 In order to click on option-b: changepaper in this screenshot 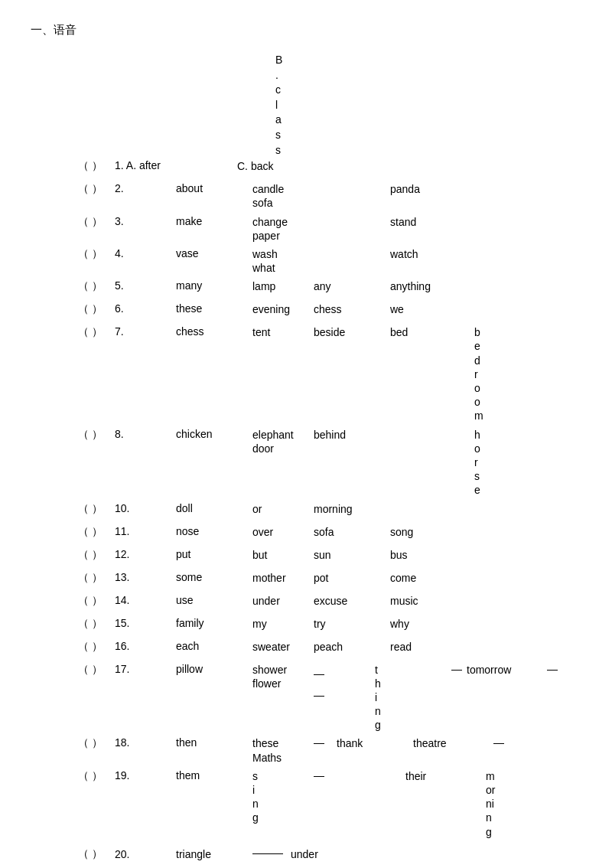, I will do `click(283, 229)`.